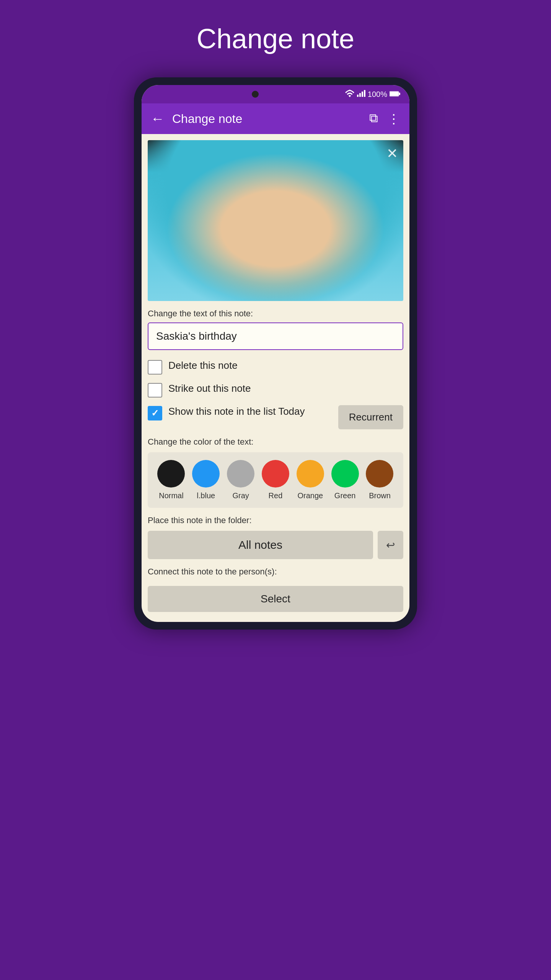 The image size is (551, 980). I want to click on show-today-checkbox, so click(155, 413).